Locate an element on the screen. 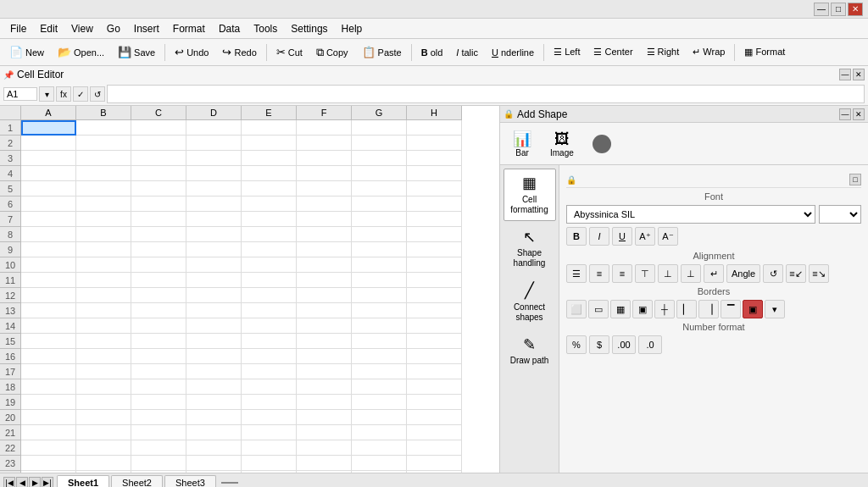 The width and height of the screenshot is (868, 487). cancel-formula-btn: ↺ is located at coordinates (97, 94).